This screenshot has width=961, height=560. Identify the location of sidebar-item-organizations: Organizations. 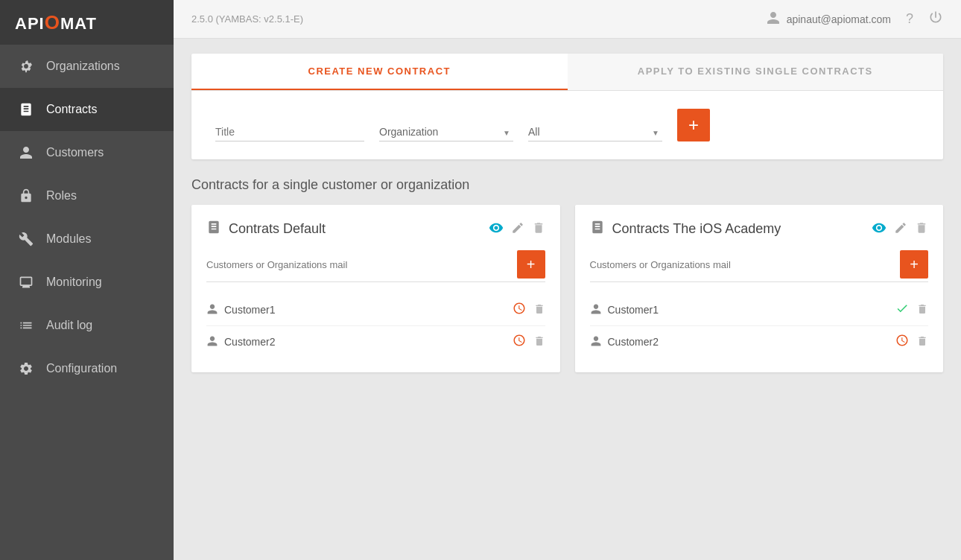
(86, 66).